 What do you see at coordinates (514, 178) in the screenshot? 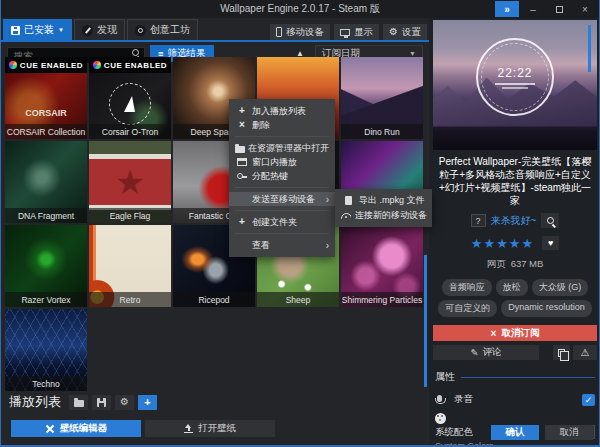
I see `wallpaper-title: Perfect Wallpaper-完美壁纸【落樱粒子+多风格动态音频响应+自定…` at bounding box center [514, 178].